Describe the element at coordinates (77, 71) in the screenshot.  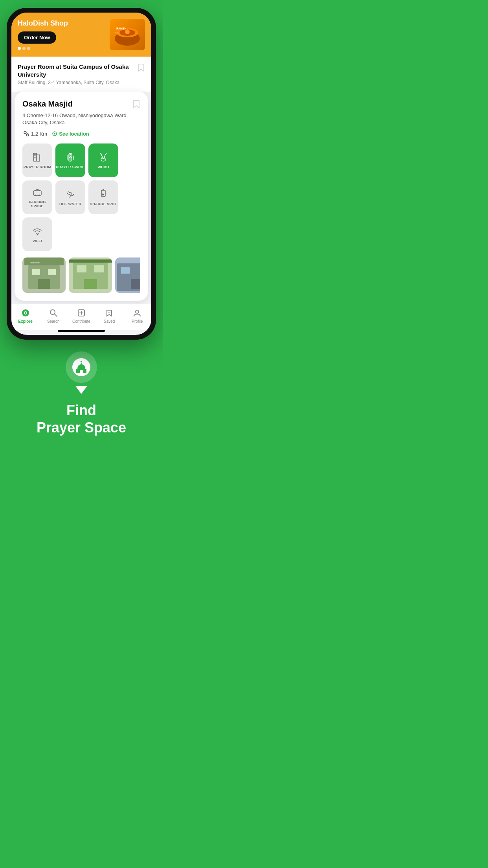
I see `prayer-mini-title: Prayer Room at Suita Campus of Osaka Uni…` at that location.